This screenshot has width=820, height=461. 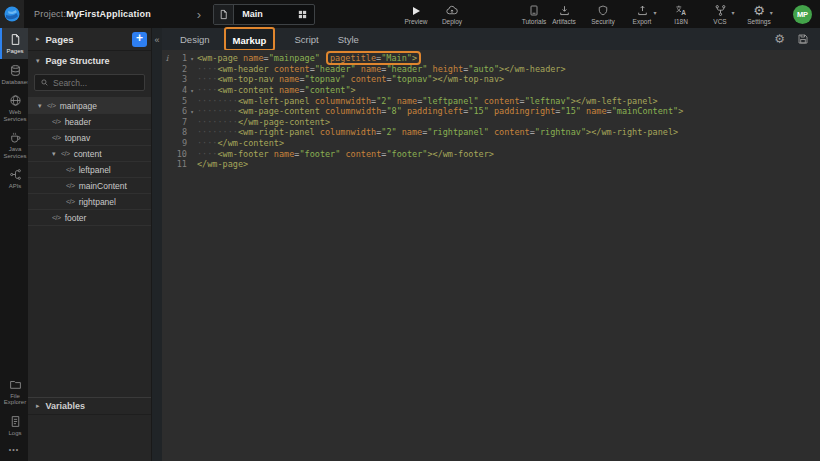 I want to click on tree-item-leftpanel: </>leftpanel, so click(x=90, y=170).